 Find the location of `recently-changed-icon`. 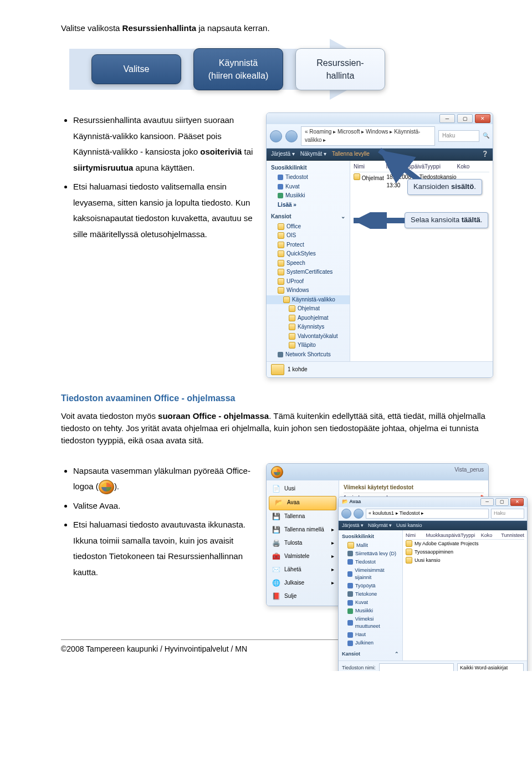

recently-changed-icon is located at coordinates (350, 623).